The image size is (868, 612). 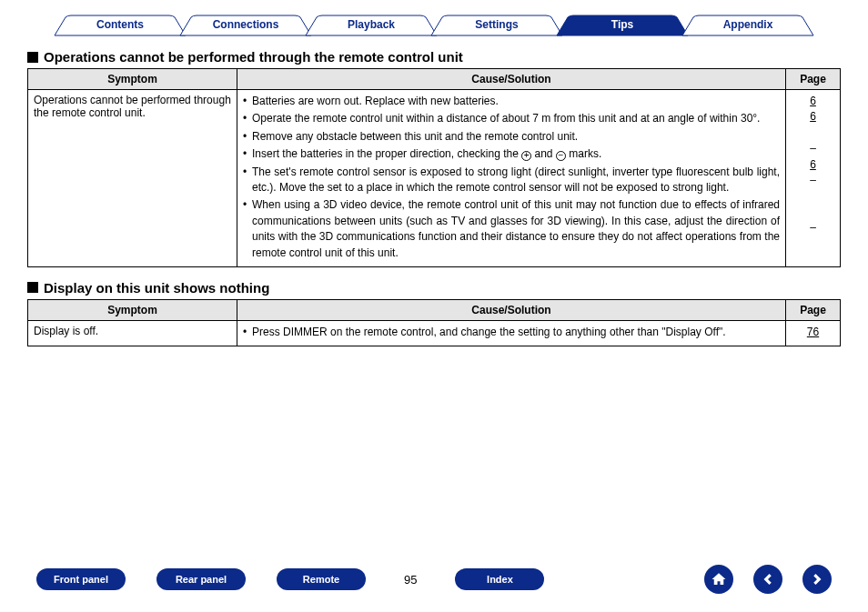 I want to click on cell-symptom: Operations cannot be performed through t…, so click(x=133, y=178).